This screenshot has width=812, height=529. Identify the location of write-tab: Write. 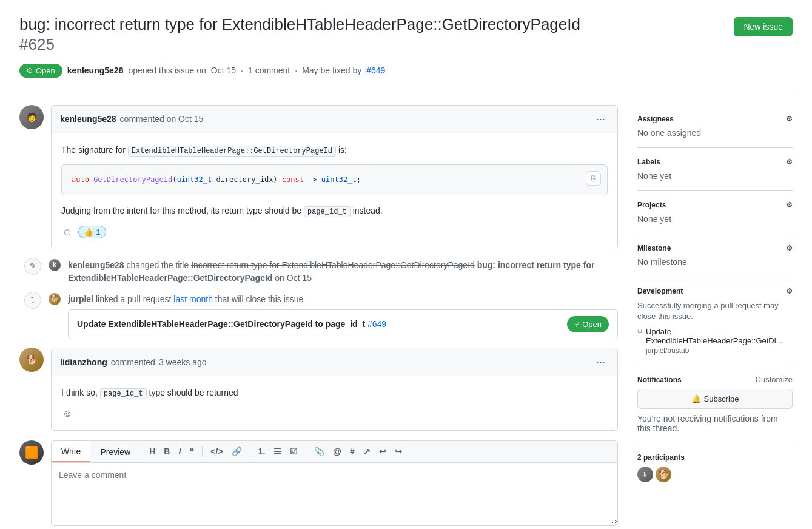
(71, 451).